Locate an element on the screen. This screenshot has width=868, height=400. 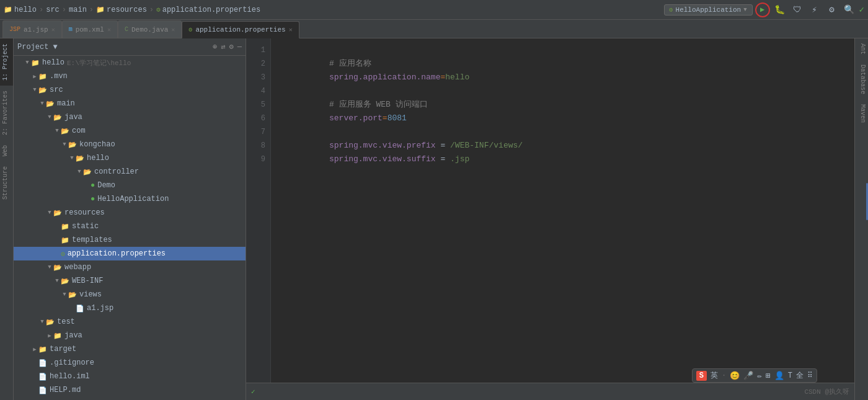
panel-sync-btn: ⇄ is located at coordinates (223, 47).